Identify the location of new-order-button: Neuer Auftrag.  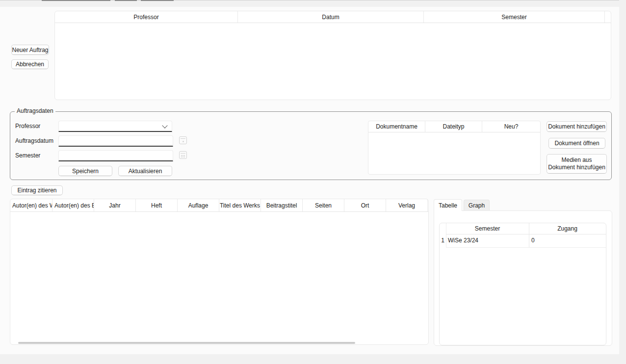
(30, 50).